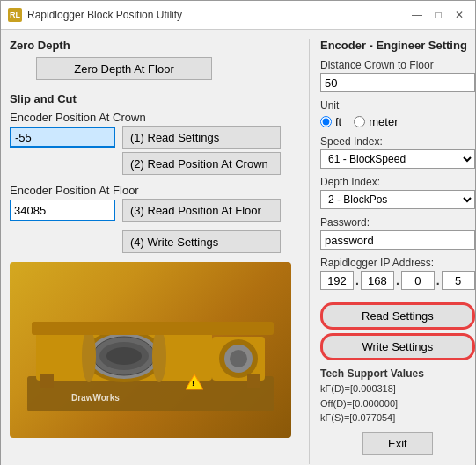  I want to click on read-settings-main-button: Read Settings, so click(398, 316).